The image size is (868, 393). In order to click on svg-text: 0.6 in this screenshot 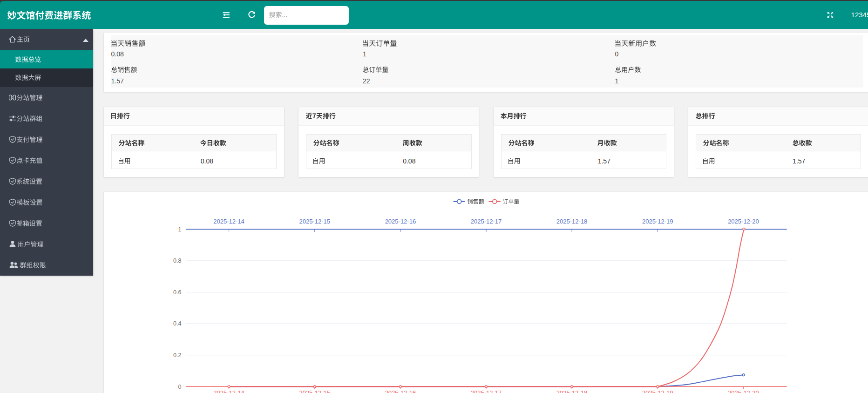, I will do `click(177, 292)`.